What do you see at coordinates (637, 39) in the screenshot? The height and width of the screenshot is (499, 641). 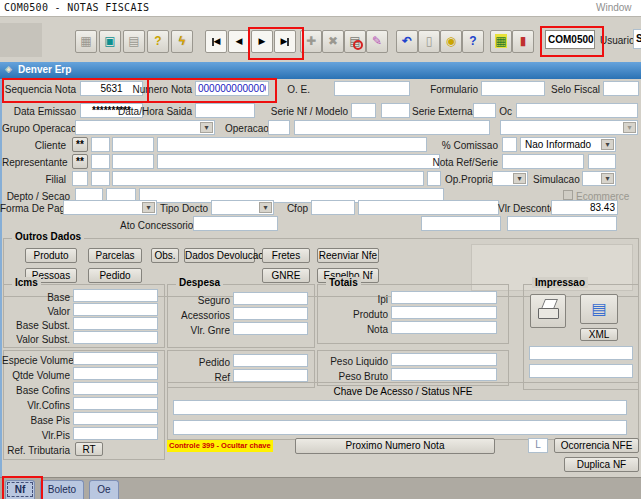 I see `usuario-field: SUPORT` at bounding box center [637, 39].